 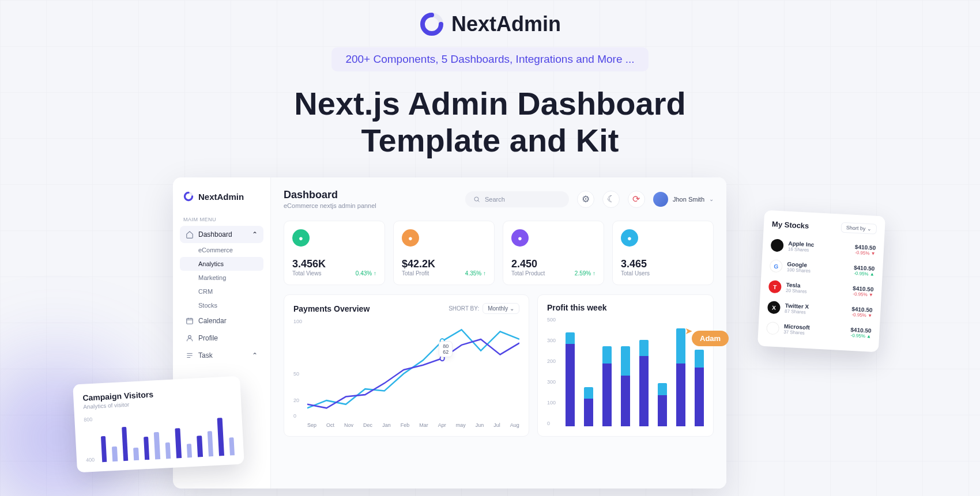 I want to click on profit-chart: 5003002003001000, so click(x=625, y=372).